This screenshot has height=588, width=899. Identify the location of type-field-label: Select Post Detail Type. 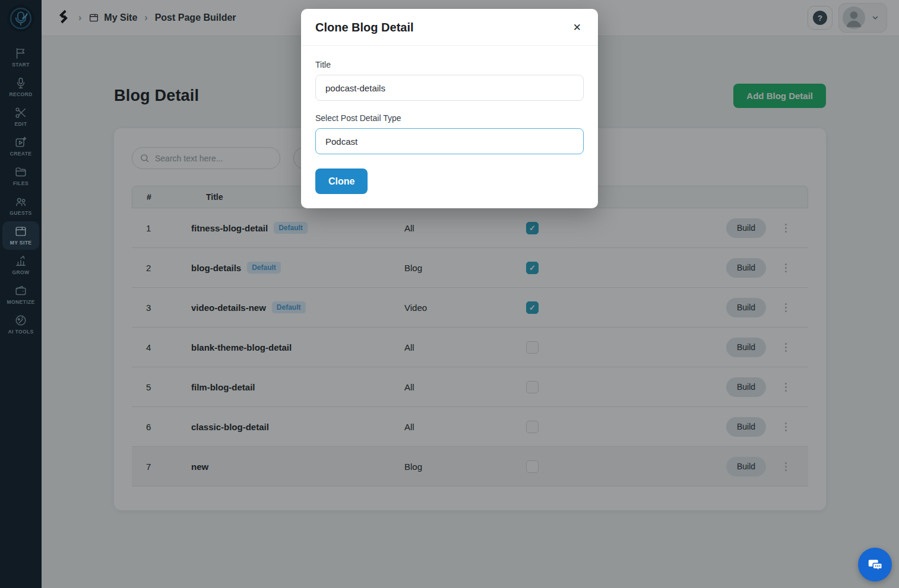
(449, 118).